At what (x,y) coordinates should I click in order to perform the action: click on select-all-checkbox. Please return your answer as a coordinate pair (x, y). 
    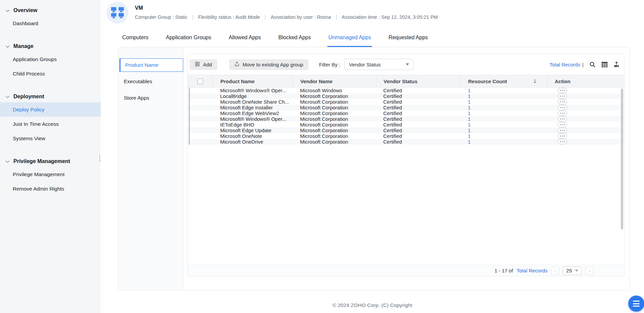
    Looking at the image, I should click on (200, 81).